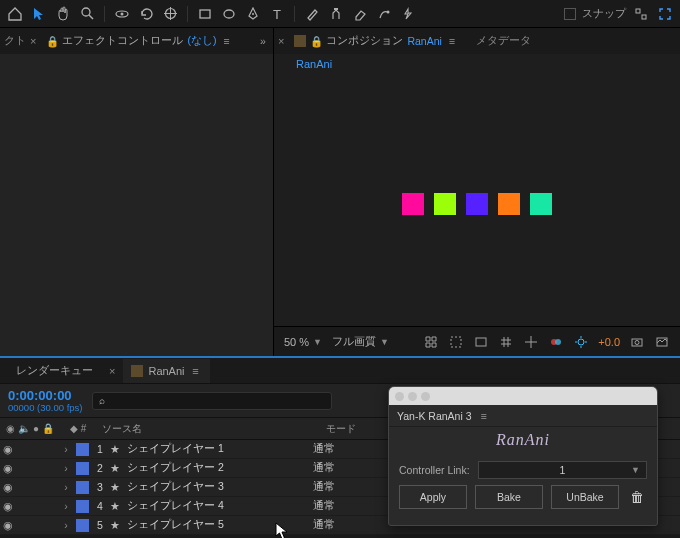 The height and width of the screenshot is (538, 680). What do you see at coordinates (400, 396) in the screenshot?
I see `window-close-dot` at bounding box center [400, 396].